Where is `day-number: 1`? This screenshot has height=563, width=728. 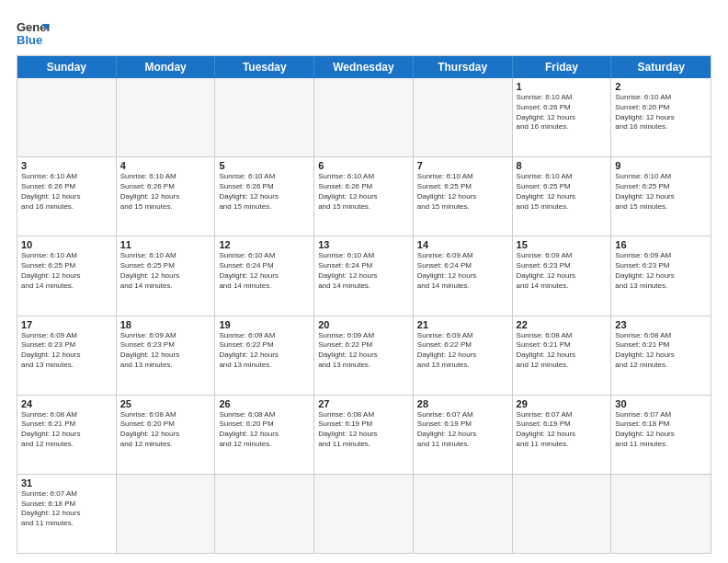 day-number: 1 is located at coordinates (563, 86).